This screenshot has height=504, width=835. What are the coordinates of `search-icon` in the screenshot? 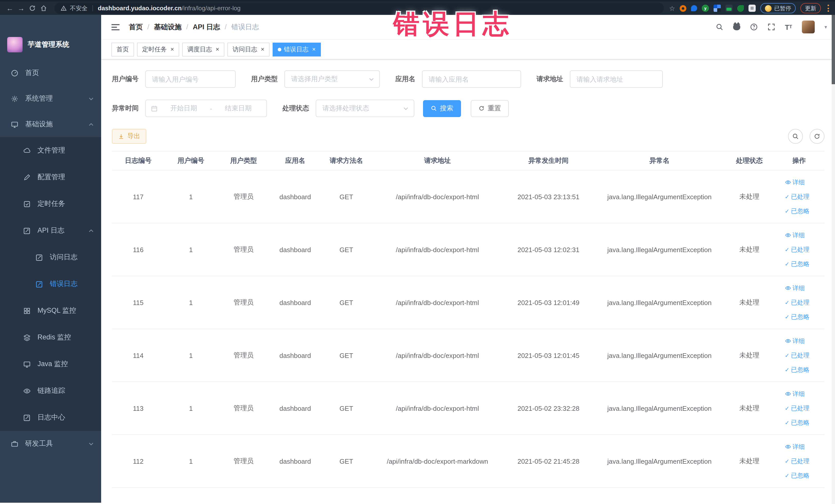 It's located at (720, 27).